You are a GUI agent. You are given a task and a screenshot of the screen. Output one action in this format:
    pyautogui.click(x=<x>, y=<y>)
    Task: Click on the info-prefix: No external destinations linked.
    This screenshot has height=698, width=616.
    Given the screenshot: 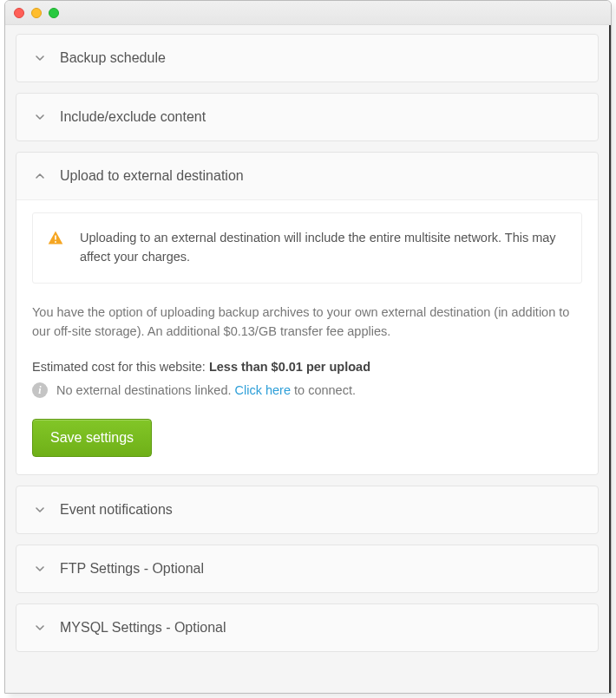 What is the action you would take?
    pyautogui.click(x=146, y=390)
    